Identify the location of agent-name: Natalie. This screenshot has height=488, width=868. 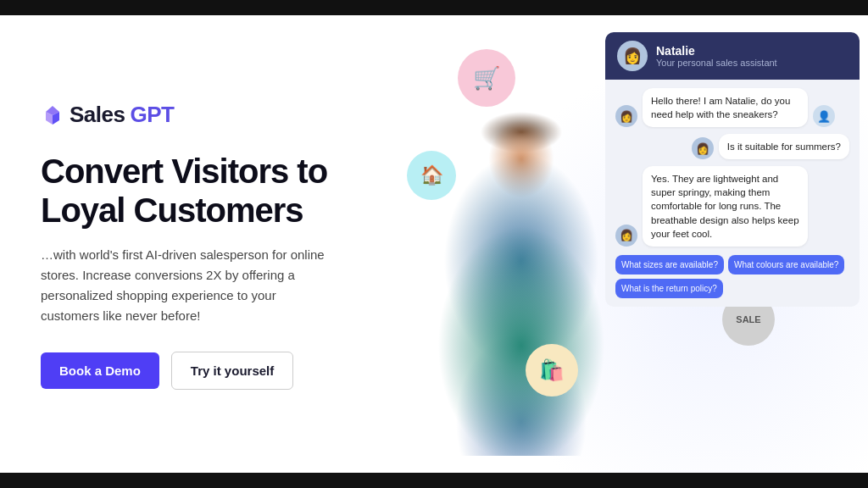
(717, 51).